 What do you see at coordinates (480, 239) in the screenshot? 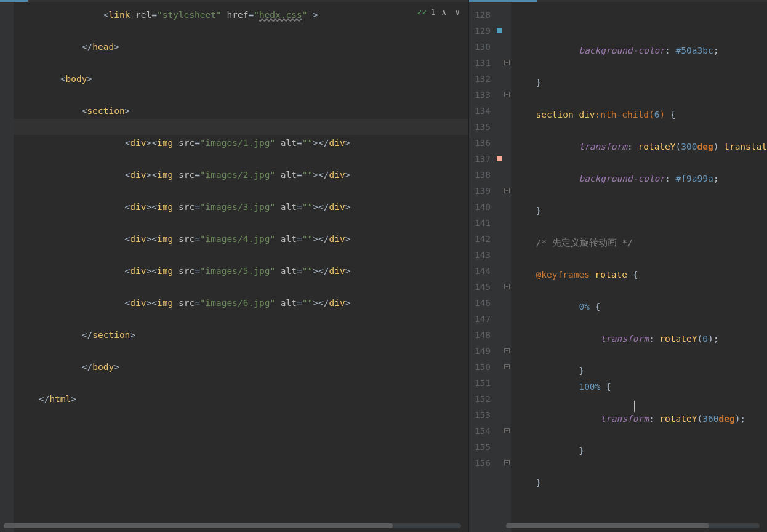
I see `line-number: 142` at bounding box center [480, 239].